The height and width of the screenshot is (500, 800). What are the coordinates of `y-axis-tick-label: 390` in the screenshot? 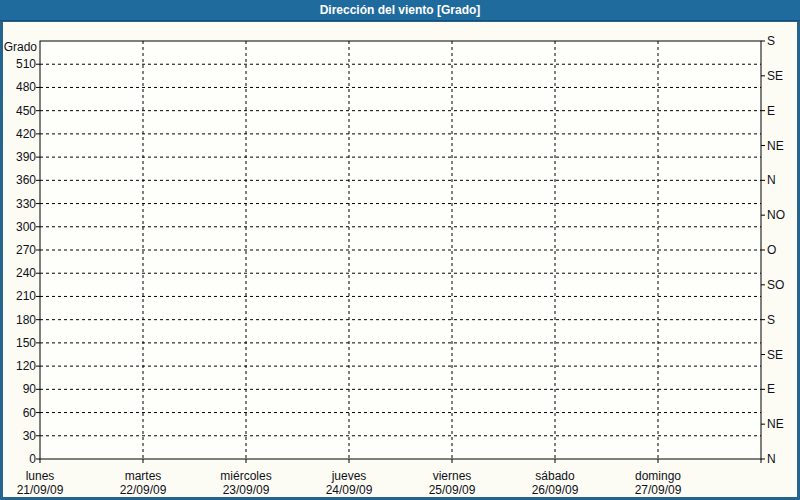 It's located at (26, 157).